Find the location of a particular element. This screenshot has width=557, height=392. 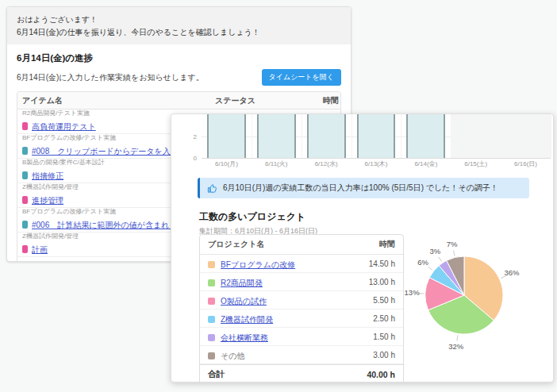

project-time: 14.50 h is located at coordinates (382, 263).